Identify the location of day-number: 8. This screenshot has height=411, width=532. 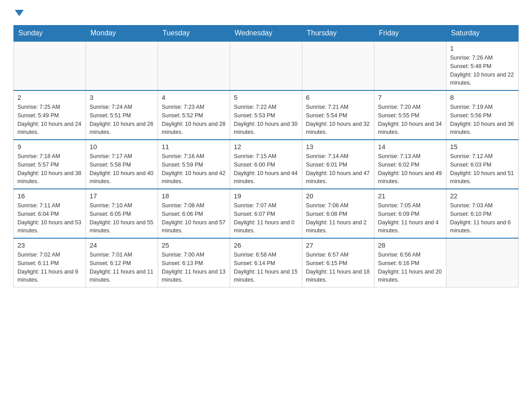
(482, 98).